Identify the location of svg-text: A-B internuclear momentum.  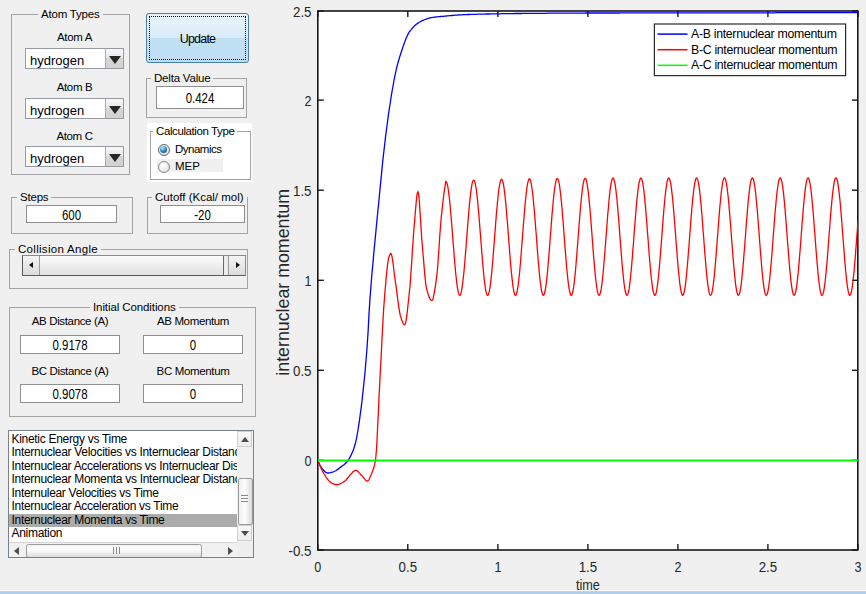
(764, 34).